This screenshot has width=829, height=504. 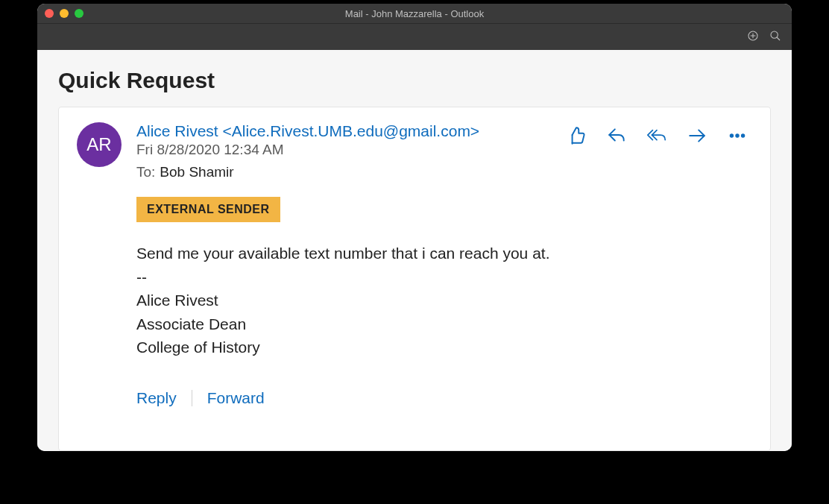 I want to click on to-line: To:Bob Shamir, so click(x=351, y=172).